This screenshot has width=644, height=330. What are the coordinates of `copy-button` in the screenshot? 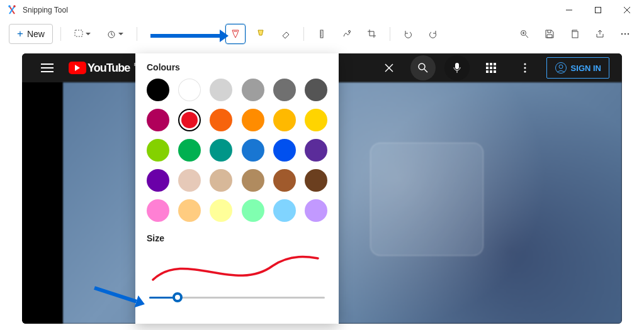 It's located at (575, 34).